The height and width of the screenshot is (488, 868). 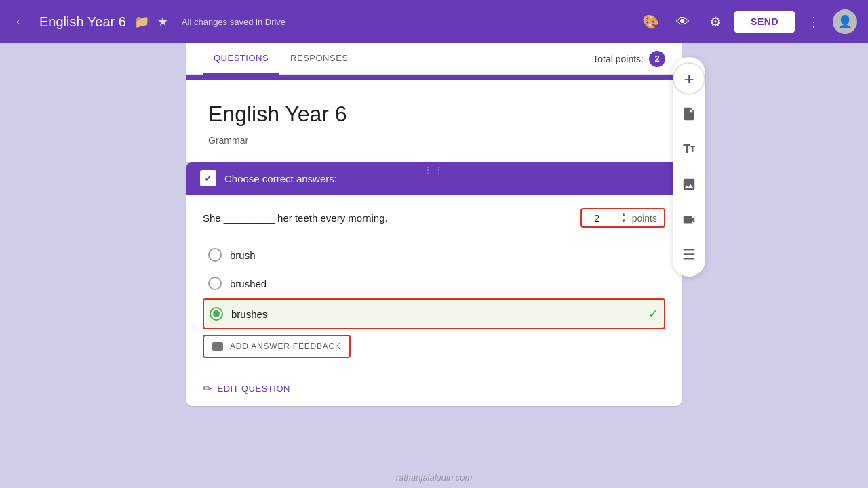 I want to click on tab-responses: RESPONSES, so click(x=319, y=59).